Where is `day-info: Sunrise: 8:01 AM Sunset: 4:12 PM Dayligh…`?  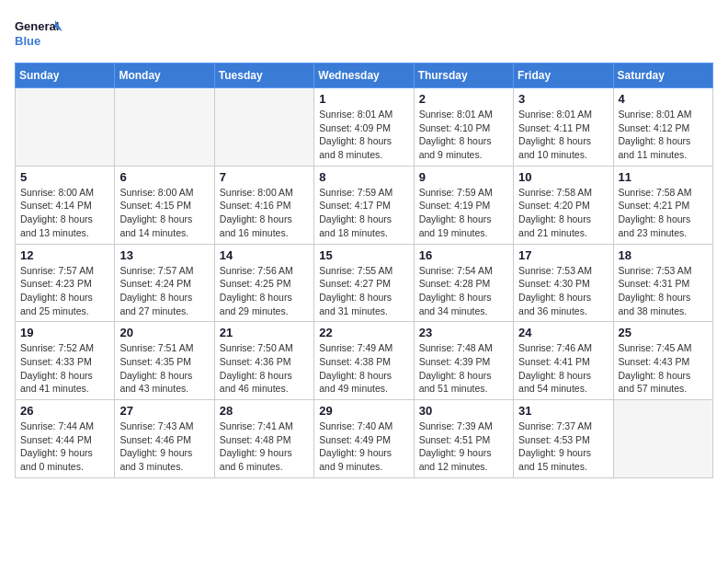
day-info: Sunrise: 8:01 AM Sunset: 4:12 PM Dayligh… is located at coordinates (664, 134).